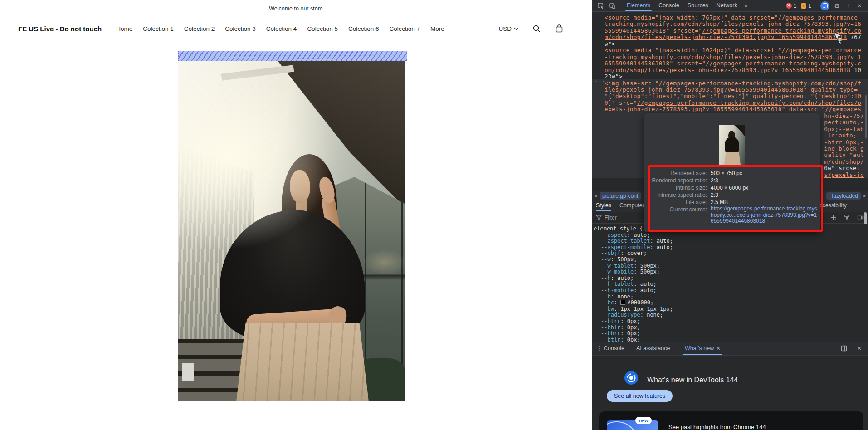  I want to click on nav-link-more: More, so click(437, 29).